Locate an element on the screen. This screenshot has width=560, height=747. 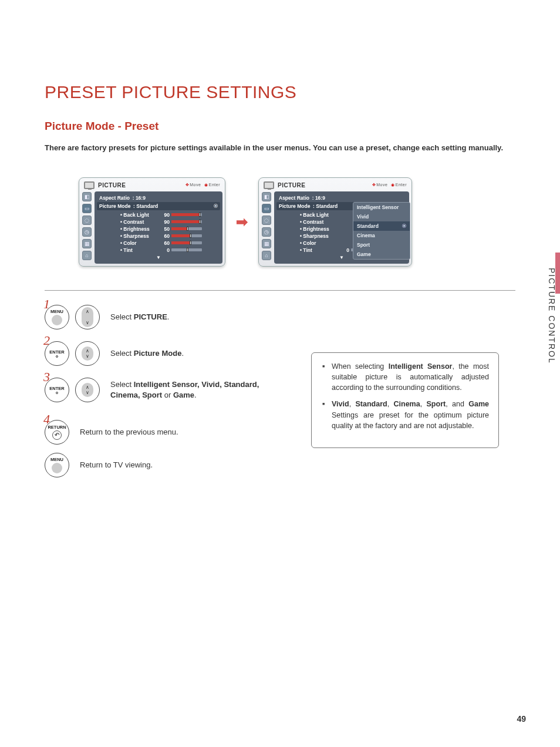
param-row: • Back Light90 is located at coordinates (170, 215).